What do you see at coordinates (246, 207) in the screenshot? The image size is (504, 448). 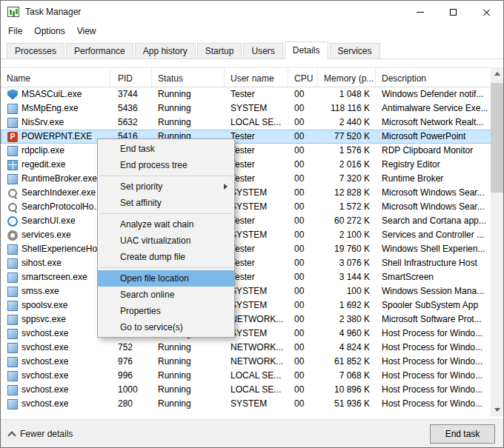 I see `table-row: SearchProtocolHo...SYSTEM001 572 KMicros…` at bounding box center [246, 207].